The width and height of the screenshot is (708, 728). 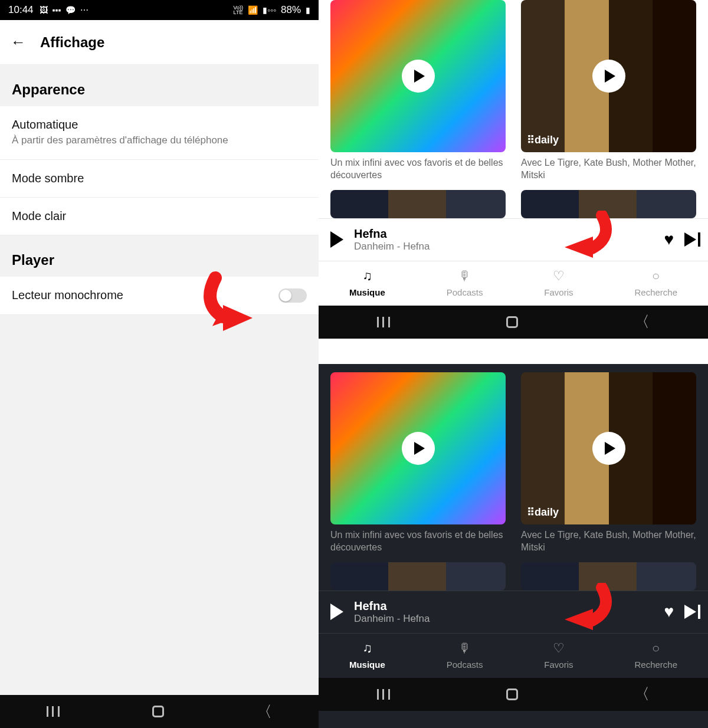 I want to click on annotation-arrow-bottom, so click(x=585, y=606).